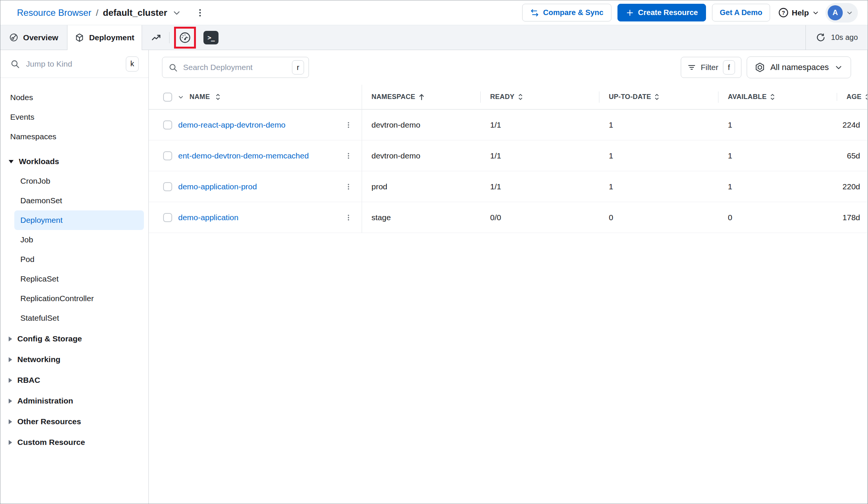 The height and width of the screenshot is (504, 868). I want to click on column-label: NAME, so click(200, 97).